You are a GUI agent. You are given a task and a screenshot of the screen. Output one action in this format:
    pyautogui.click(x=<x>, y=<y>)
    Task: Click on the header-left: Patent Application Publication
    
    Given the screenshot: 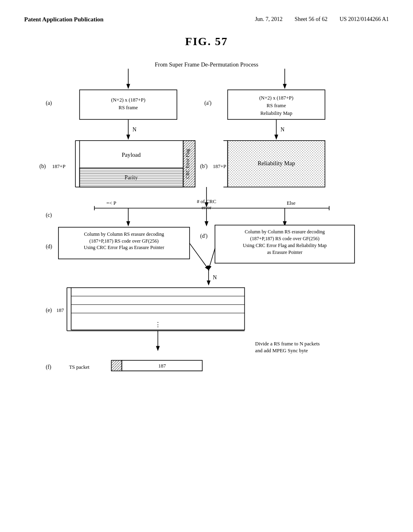 What is the action you would take?
    pyautogui.click(x=64, y=19)
    